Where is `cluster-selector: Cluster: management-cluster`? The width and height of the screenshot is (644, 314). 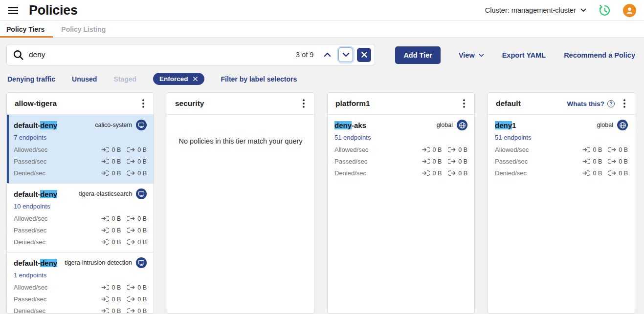 cluster-selector: Cluster: management-cluster is located at coordinates (536, 10).